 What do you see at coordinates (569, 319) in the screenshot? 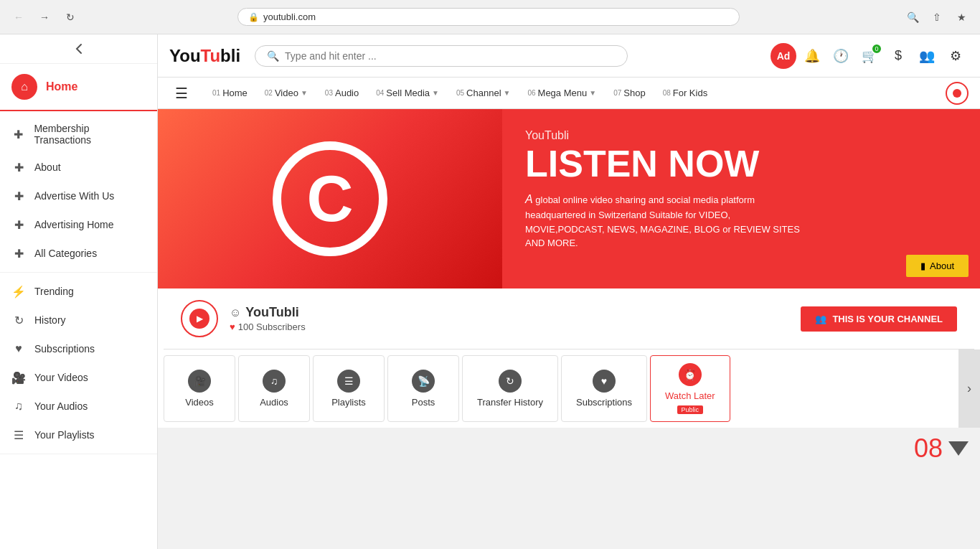
I see `channel-card: ▶ ☺ YouTubli ♥ 100 Subscribers 👥 THIS IS…` at bounding box center [569, 319].